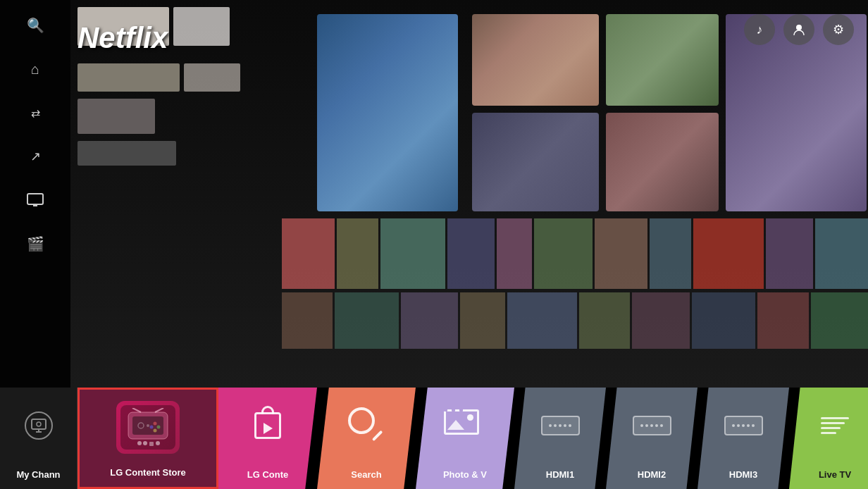 This screenshot has width=868, height=489. I want to click on hdmi1-label: HDMI1, so click(560, 475).